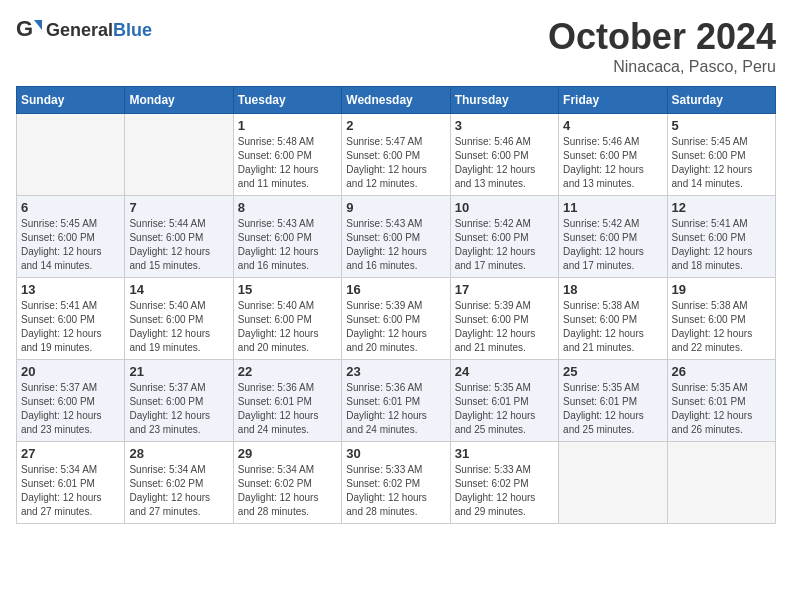 Image resolution: width=792 pixels, height=612 pixels. I want to click on calendar-cell: 19Sunrise: 5:38 AMSunset: 6:00 PMDayligh…, so click(721, 319).